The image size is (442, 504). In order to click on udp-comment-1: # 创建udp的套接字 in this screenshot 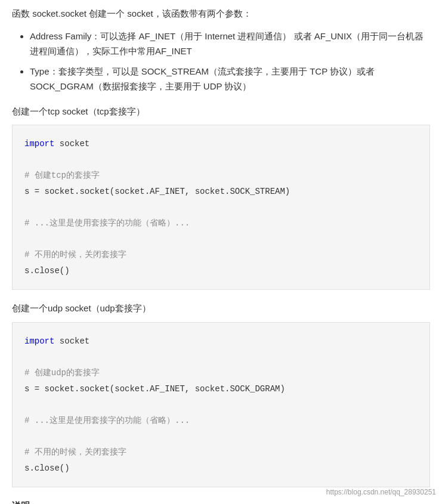, I will do `click(62, 373)`.